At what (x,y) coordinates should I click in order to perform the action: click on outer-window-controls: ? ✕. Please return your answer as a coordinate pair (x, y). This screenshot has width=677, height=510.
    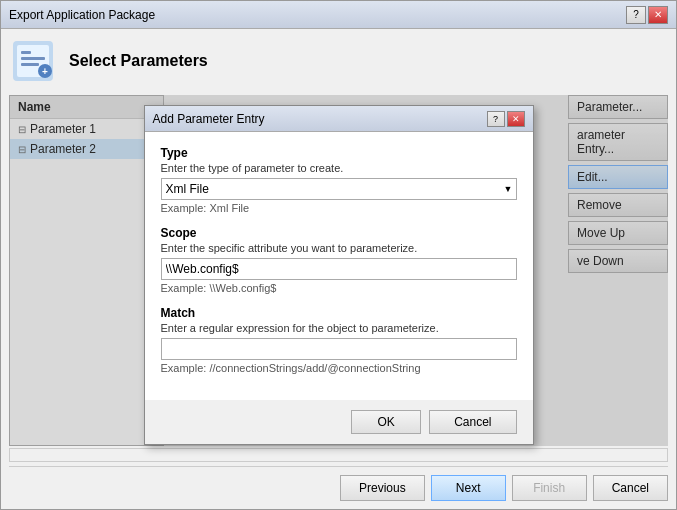
    Looking at the image, I should click on (647, 15).